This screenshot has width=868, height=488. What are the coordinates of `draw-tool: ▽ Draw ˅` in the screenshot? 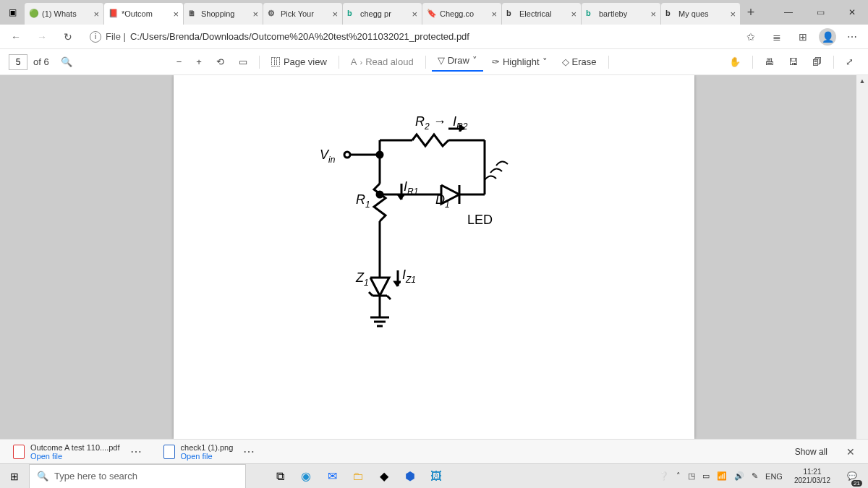 It's located at (457, 62).